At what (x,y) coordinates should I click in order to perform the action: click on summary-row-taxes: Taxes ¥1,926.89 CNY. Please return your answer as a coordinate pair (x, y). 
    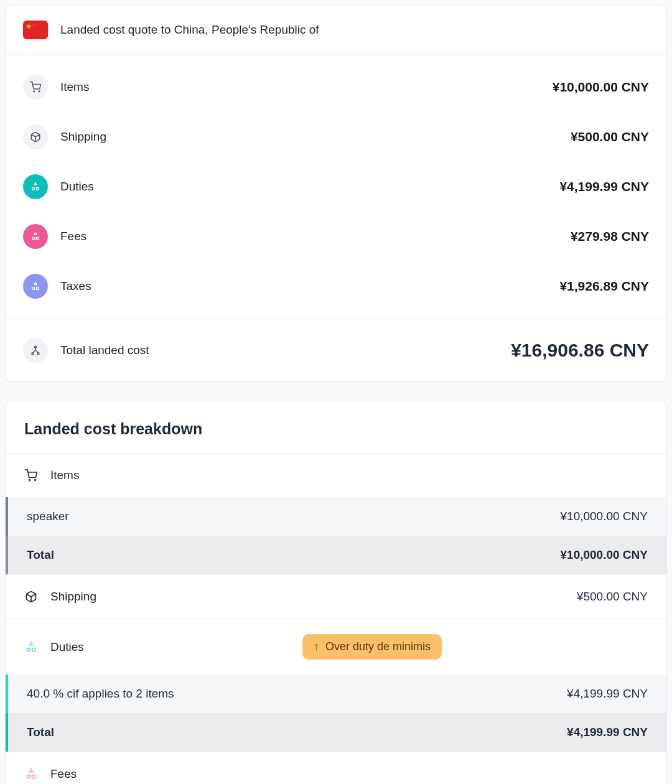
    Looking at the image, I should click on (336, 286).